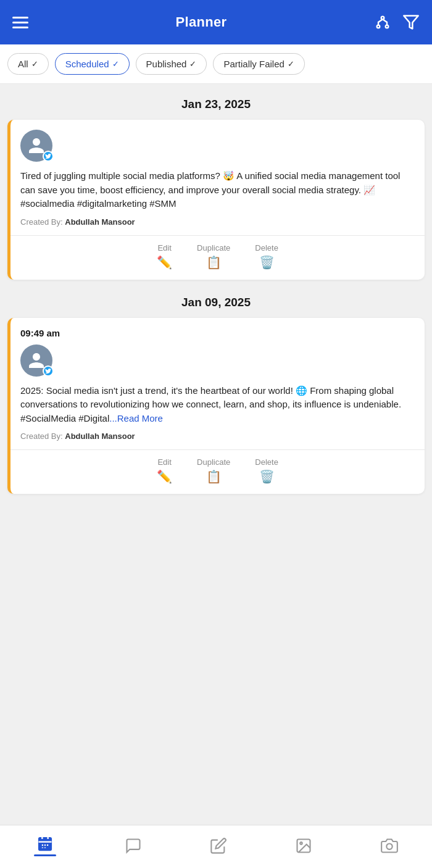 This screenshot has width=432, height=868. What do you see at coordinates (164, 477) in the screenshot?
I see `edit-icon-2: ✏️` at bounding box center [164, 477].